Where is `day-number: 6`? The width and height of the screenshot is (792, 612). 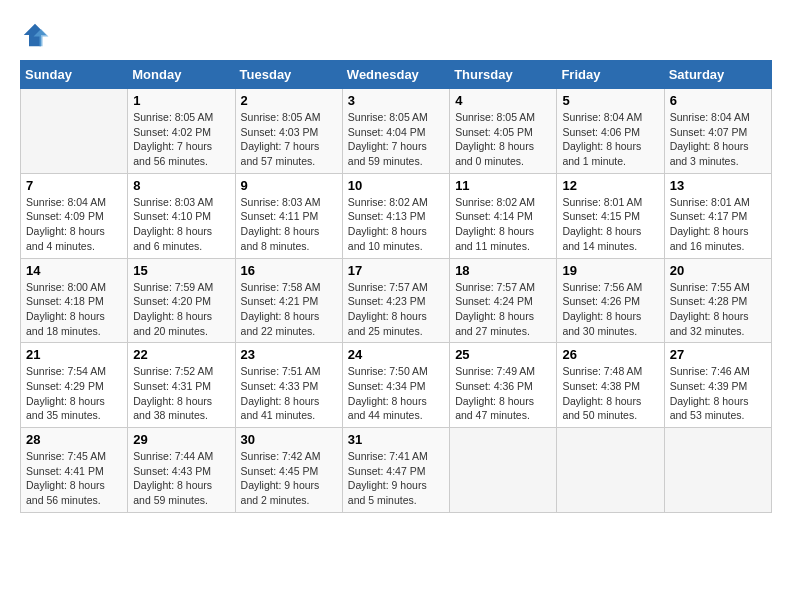
day-number: 6 is located at coordinates (718, 100).